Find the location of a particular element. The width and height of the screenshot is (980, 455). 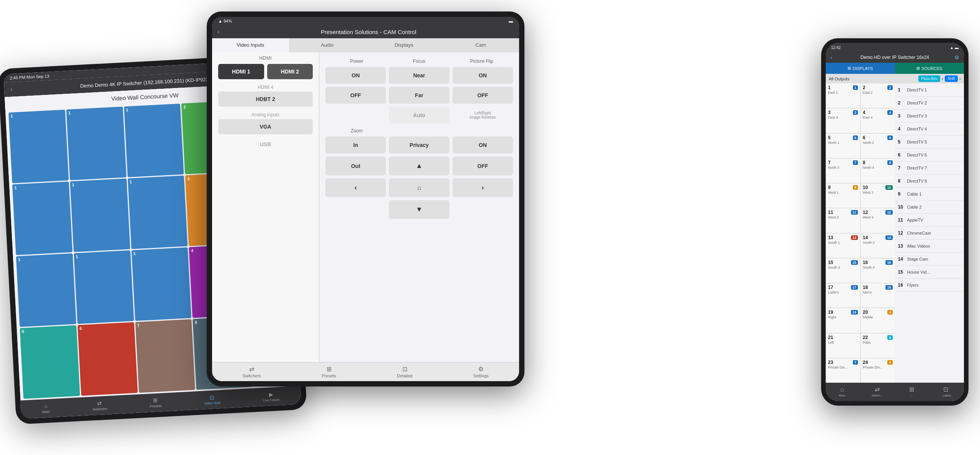

tab-audio: Audio is located at coordinates (328, 45).